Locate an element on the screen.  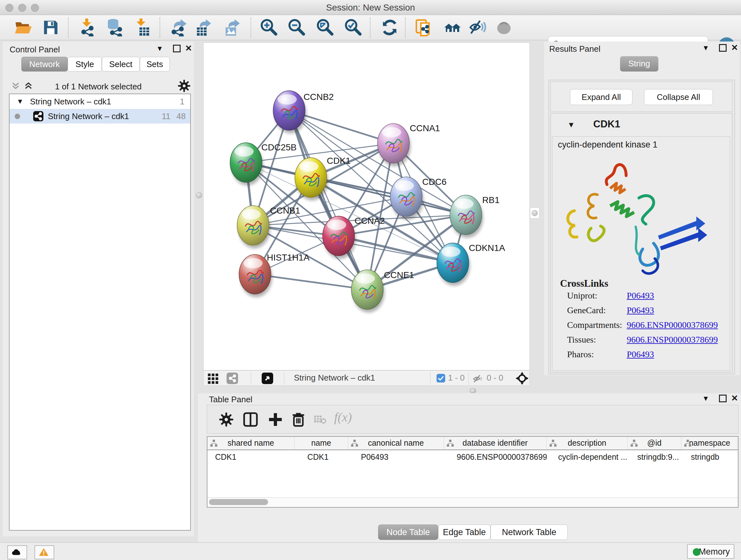
status-bar: Memory is located at coordinates (370, 551).